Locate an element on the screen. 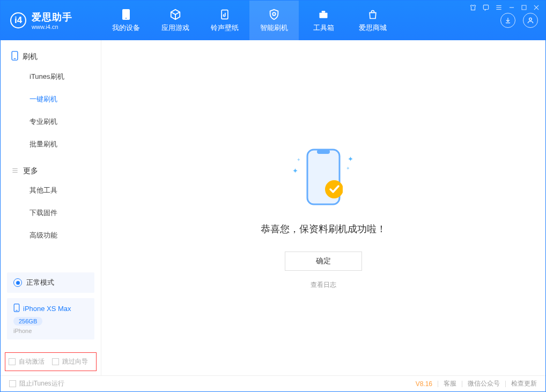 The image size is (546, 392). nav-tab-label: 应用游戏 is located at coordinates (175, 28).